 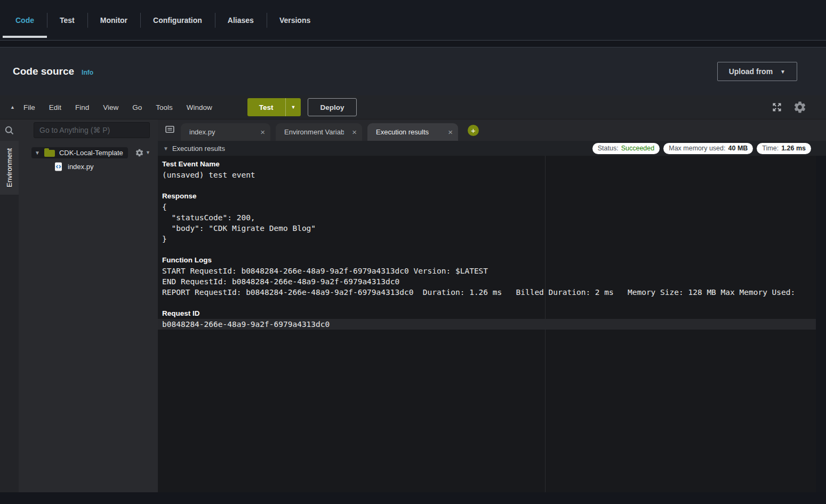 I want to click on tab-label: Execution results, so click(x=410, y=132).